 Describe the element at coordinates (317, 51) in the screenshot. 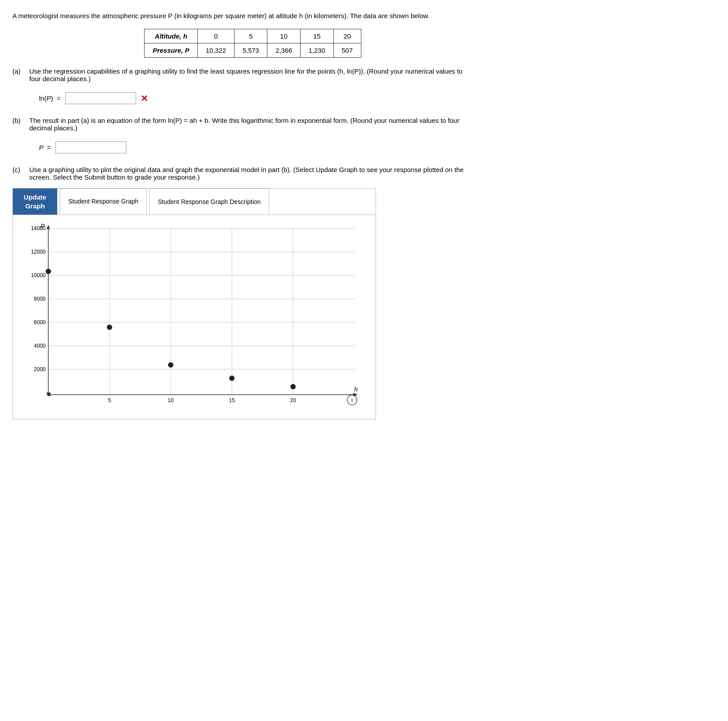

I see `press-15: 1,230` at that location.